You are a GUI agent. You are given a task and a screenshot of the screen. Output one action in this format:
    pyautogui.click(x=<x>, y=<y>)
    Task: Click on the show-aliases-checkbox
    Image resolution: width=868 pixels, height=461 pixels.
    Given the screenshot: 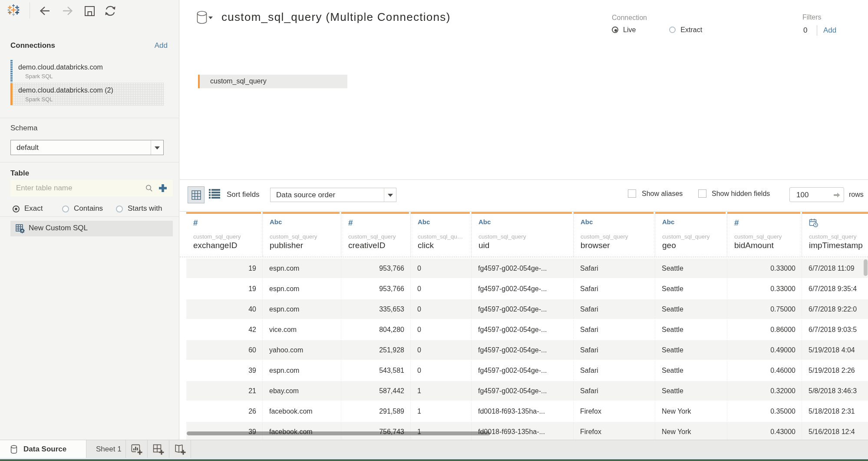 What is the action you would take?
    pyautogui.click(x=632, y=194)
    